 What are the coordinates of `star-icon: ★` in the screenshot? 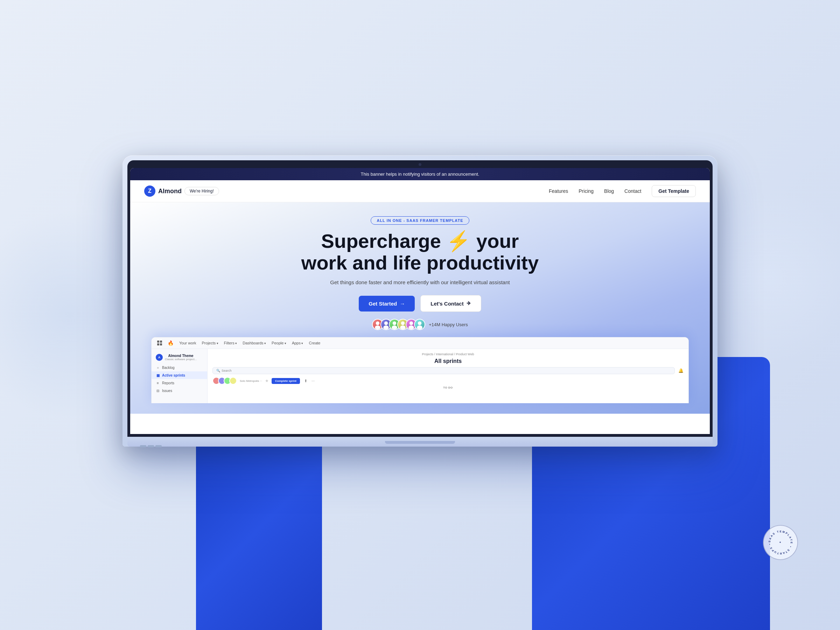 It's located at (267, 381).